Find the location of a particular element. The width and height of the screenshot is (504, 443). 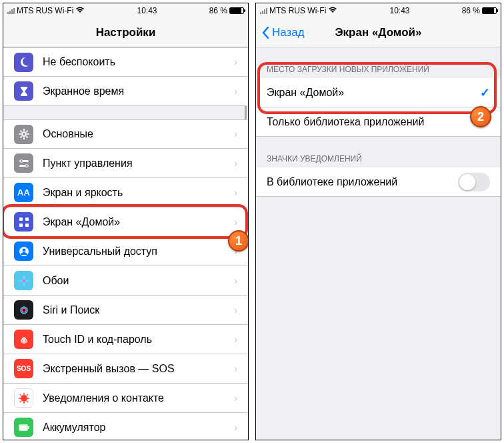

switches-icon is located at coordinates (24, 163).